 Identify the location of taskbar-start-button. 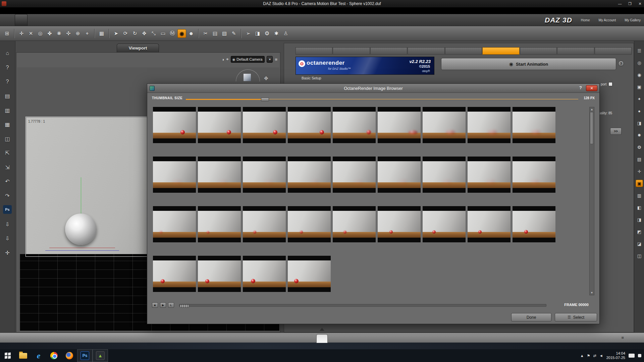
(8, 356).